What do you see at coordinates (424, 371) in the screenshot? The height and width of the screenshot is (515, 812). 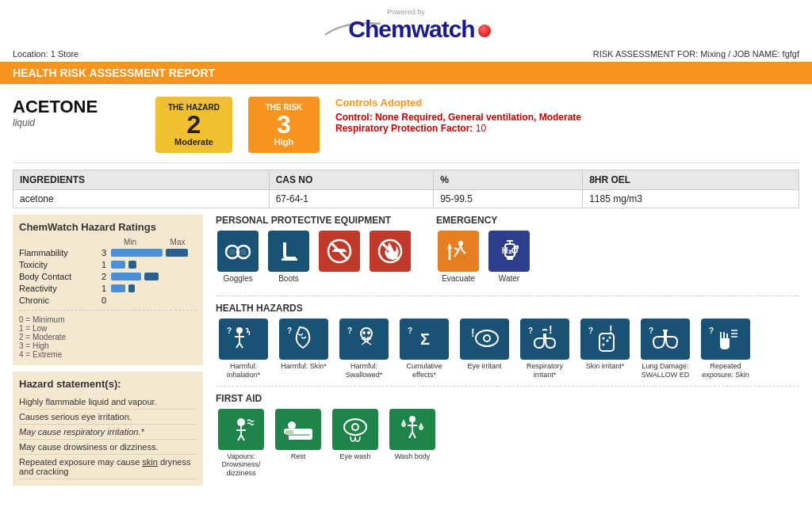 I see `cumulative-label: Cumulative effects*` at bounding box center [424, 371].